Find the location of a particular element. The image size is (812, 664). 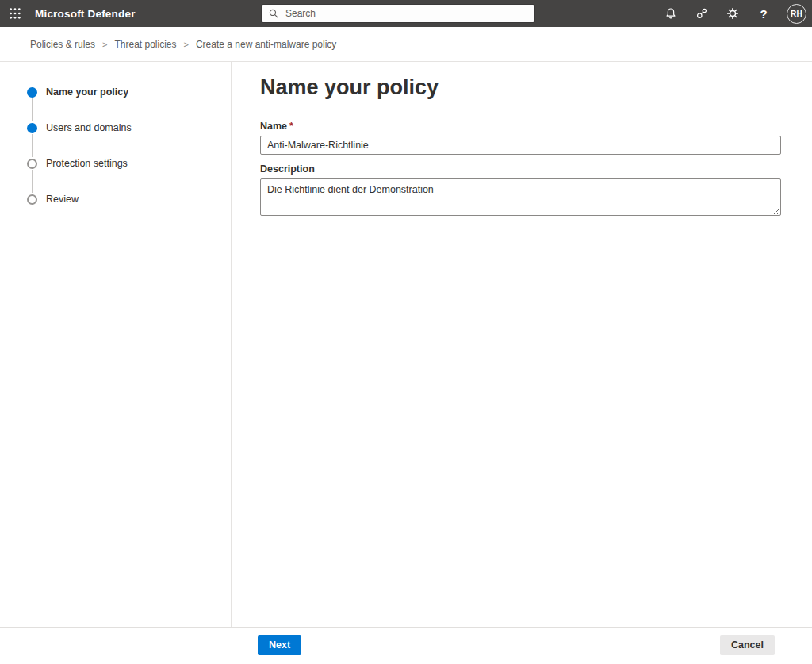

required-asterisk: * is located at coordinates (292, 126).